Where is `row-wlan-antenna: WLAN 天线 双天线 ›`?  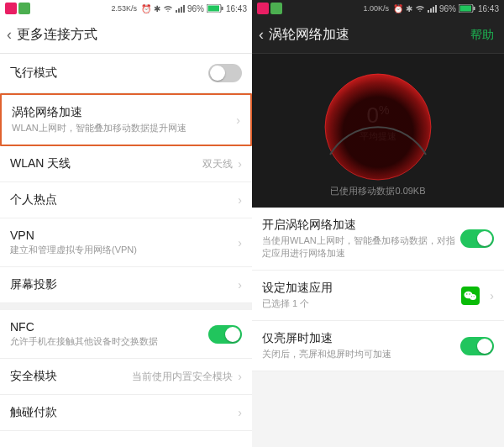 row-wlan-antenna: WLAN 天线 双天线 › is located at coordinates (126, 165).